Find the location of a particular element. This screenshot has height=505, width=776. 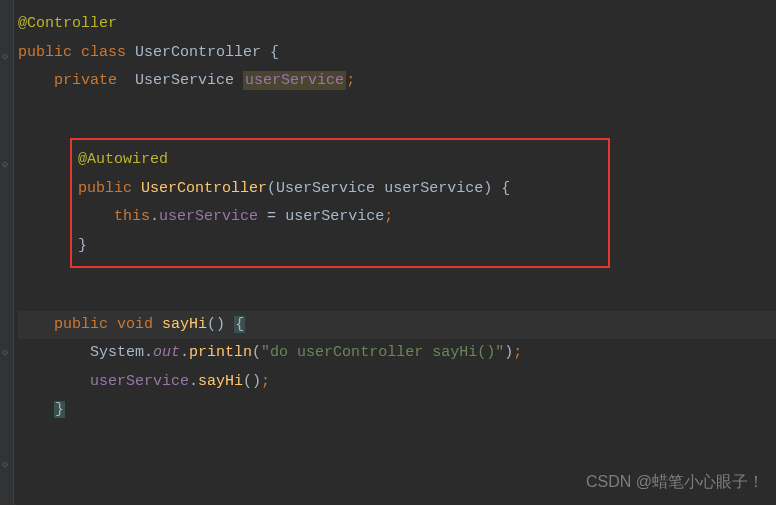

annotation: @Autowired is located at coordinates (123, 160).